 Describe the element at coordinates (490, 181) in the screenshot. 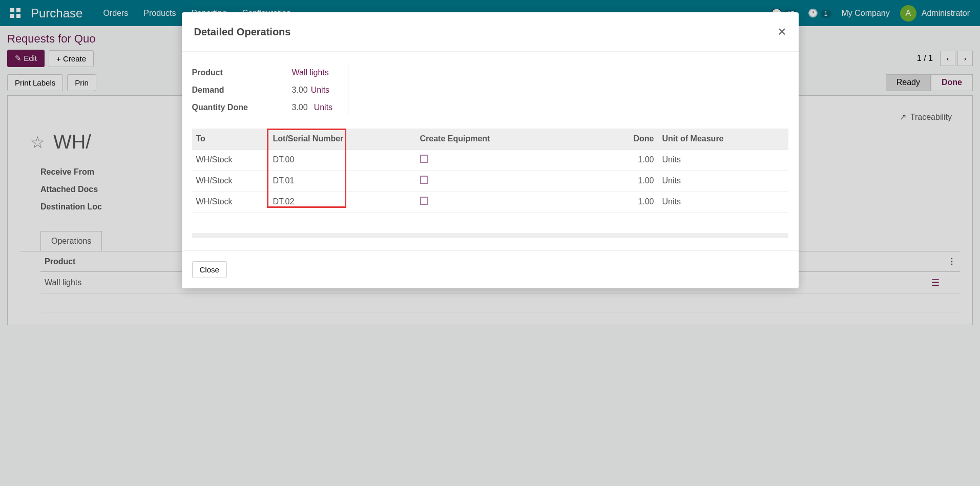

I see `modal-table-row: WH/Stock DT.01 1.00 Units` at that location.